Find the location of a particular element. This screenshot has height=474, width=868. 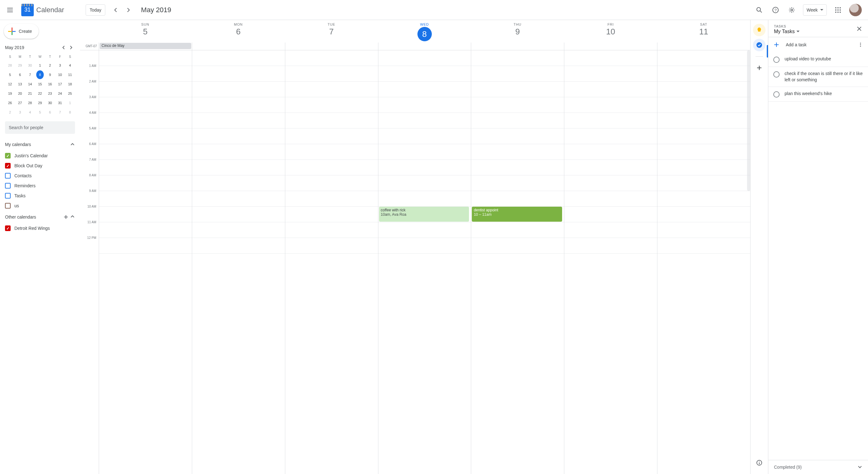

settings-button is located at coordinates (792, 10).